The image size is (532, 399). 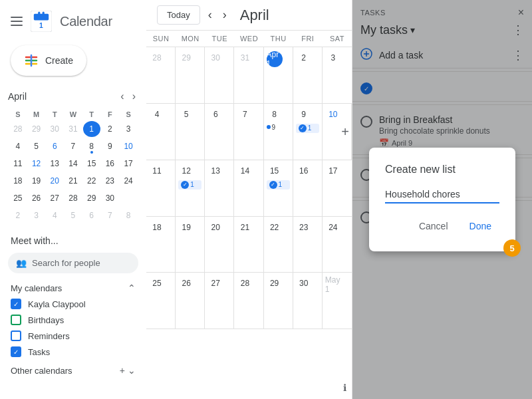 What do you see at coordinates (92, 181) in the screenshot?
I see `mini-date: 22` at bounding box center [92, 181].